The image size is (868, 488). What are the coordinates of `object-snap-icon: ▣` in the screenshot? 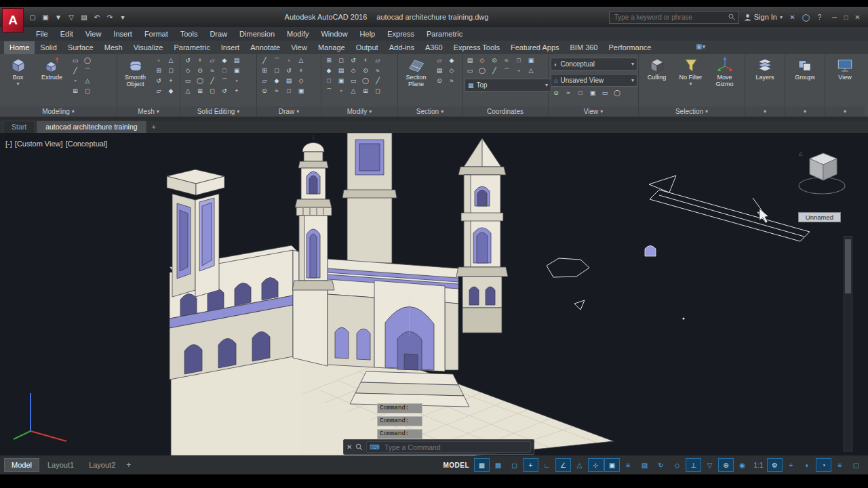 It's located at (612, 465).